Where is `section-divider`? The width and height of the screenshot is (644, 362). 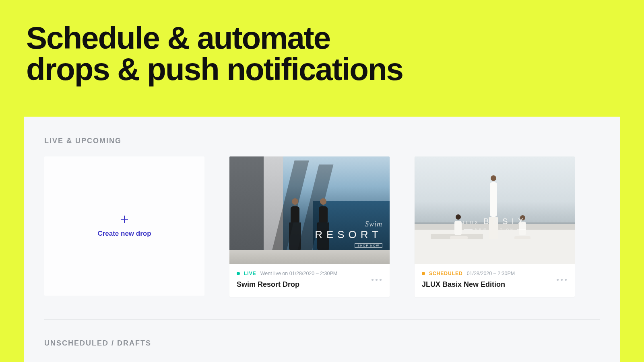
section-divider is located at coordinates (322, 319).